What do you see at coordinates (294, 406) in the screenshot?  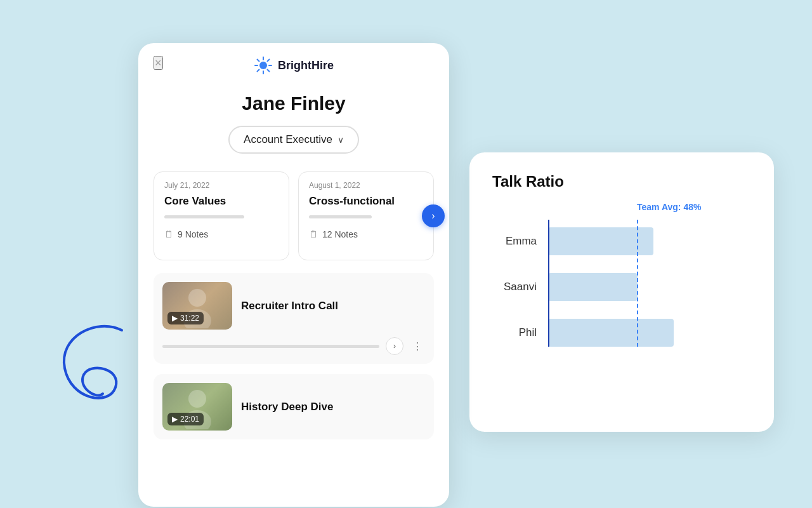 I see `video-top-2: ▶ 22:01 History Deep Dive` at bounding box center [294, 406].